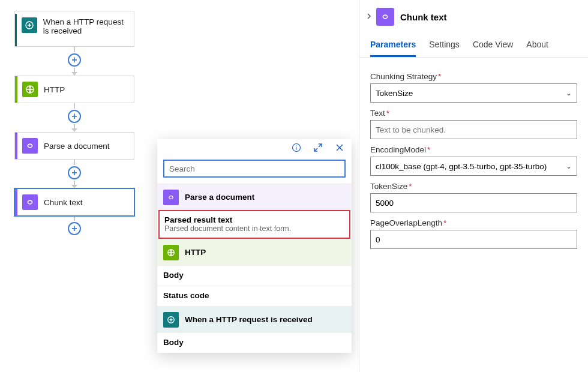 The width and height of the screenshot is (588, 372). Describe the element at coordinates (254, 319) in the screenshot. I see `dynamic-section-request-trigger: When a HTTP request is received` at that location.